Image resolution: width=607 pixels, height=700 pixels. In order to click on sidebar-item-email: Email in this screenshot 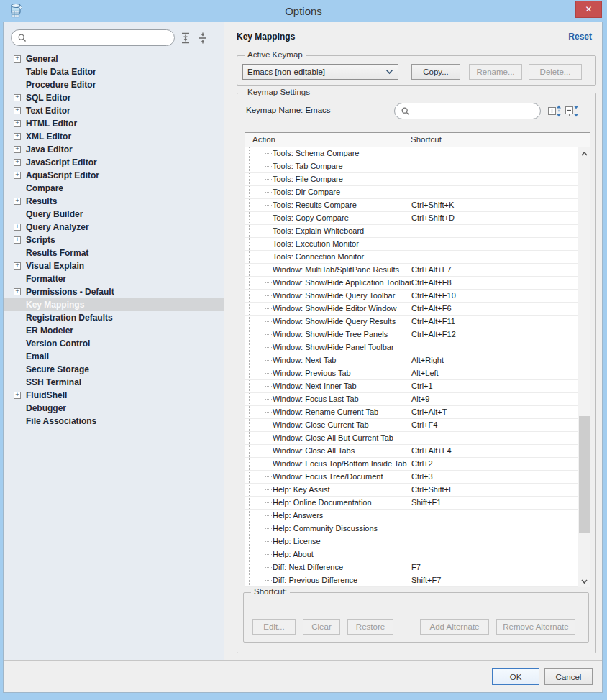, I will do `click(114, 356)`.